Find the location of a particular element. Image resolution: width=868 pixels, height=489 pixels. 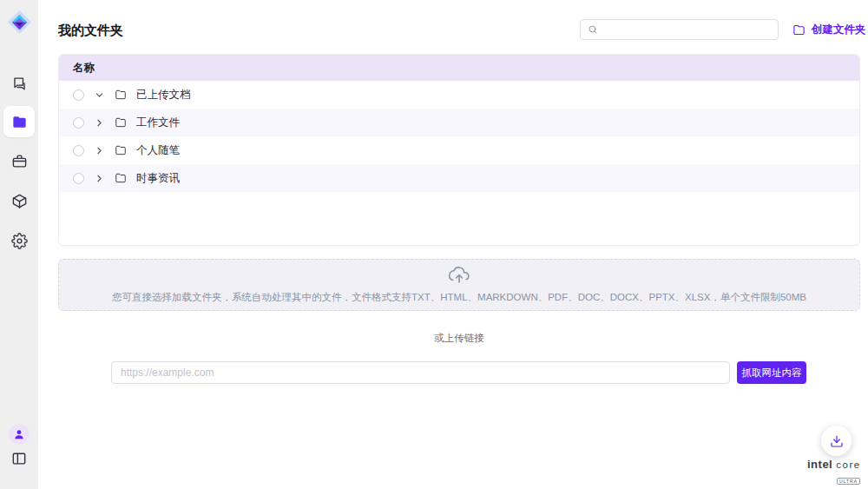

chat-icon is located at coordinates (19, 83).